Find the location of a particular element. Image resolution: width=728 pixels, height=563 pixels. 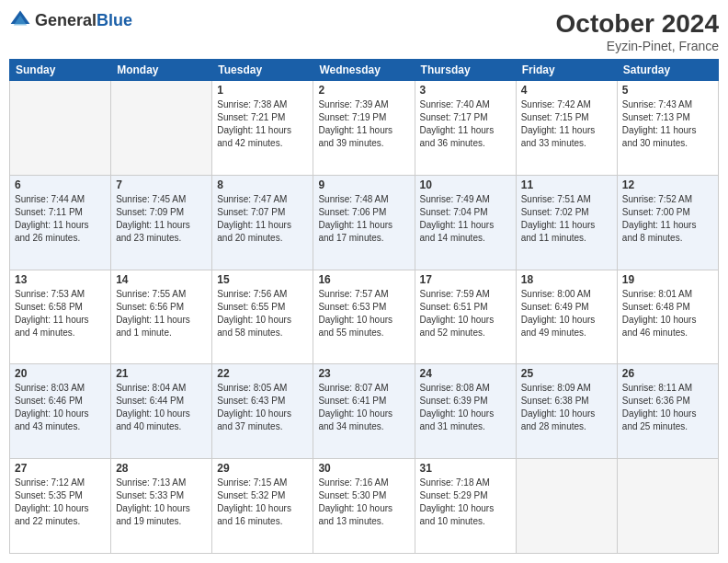

col-friday: Friday is located at coordinates (566, 70).